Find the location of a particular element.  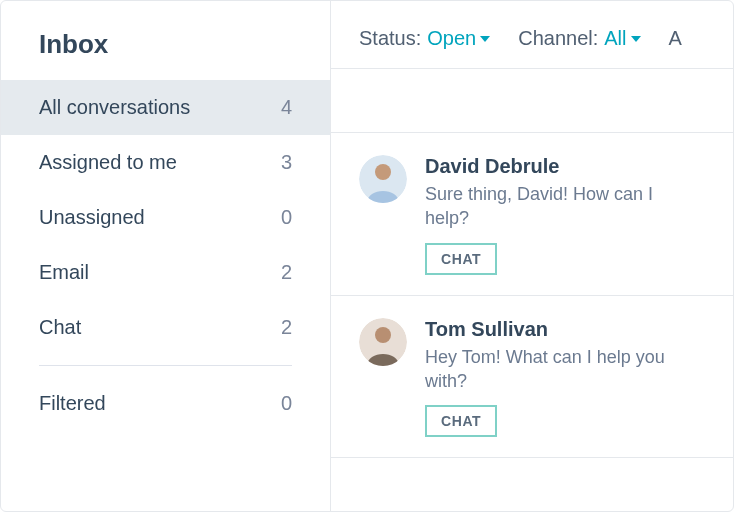

extra-filter-label: A is located at coordinates (676, 38).